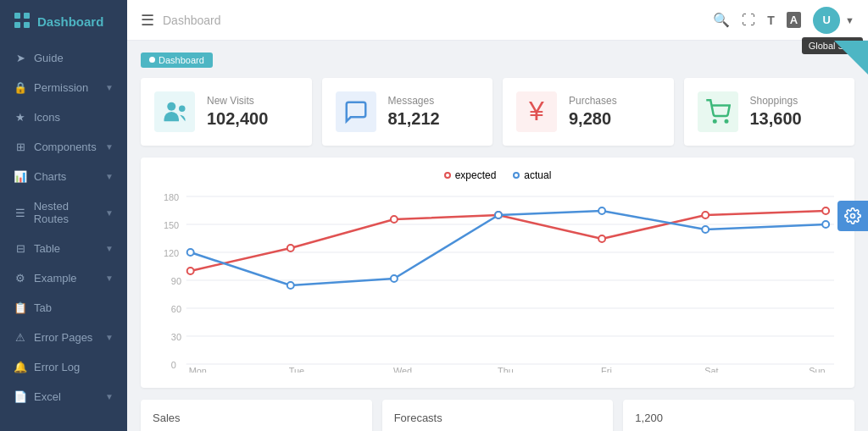 Image resolution: width=868 pixels, height=431 pixels. What do you see at coordinates (42, 308) in the screenshot?
I see `sidebar-label-tab: Tab` at bounding box center [42, 308].